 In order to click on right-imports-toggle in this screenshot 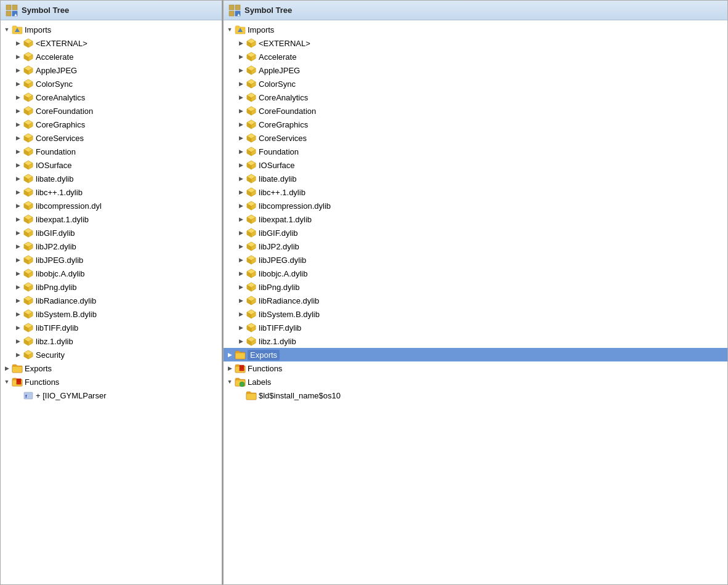, I will do `click(230, 30)`.